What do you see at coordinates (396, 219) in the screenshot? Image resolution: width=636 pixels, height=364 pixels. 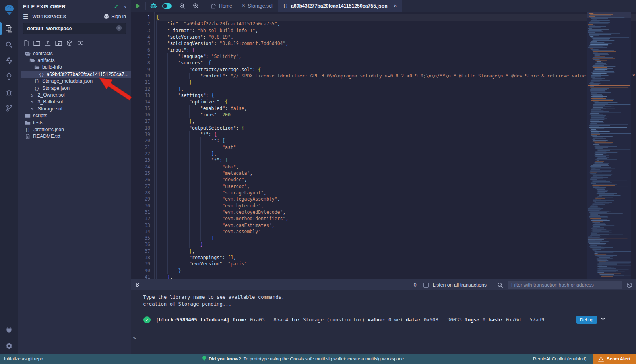 I see `code-line: "evm.methodIdentifiers",` at bounding box center [396, 219].